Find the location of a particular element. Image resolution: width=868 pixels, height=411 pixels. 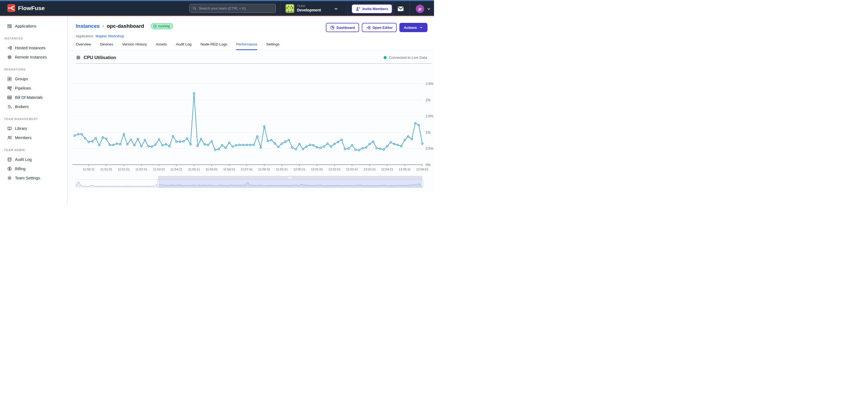

flowfuse-logo: FlowFuse is located at coordinates (26, 8).